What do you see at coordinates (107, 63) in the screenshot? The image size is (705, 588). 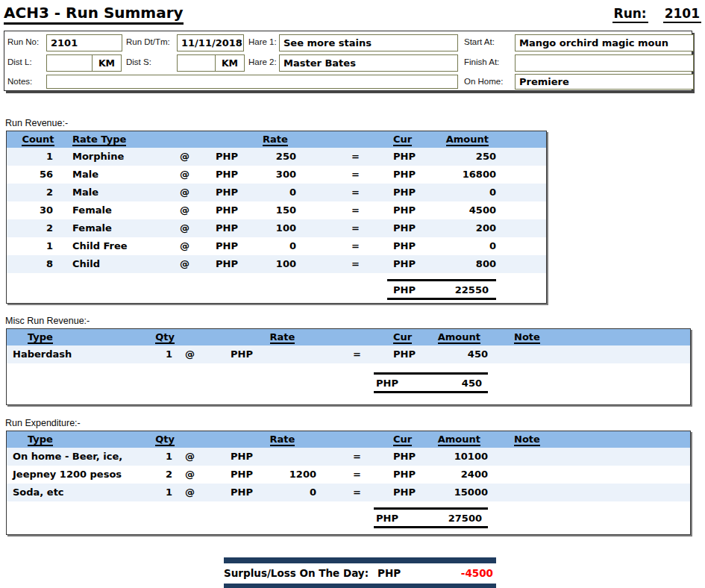 I see `dist-l-unit: KM` at bounding box center [107, 63].